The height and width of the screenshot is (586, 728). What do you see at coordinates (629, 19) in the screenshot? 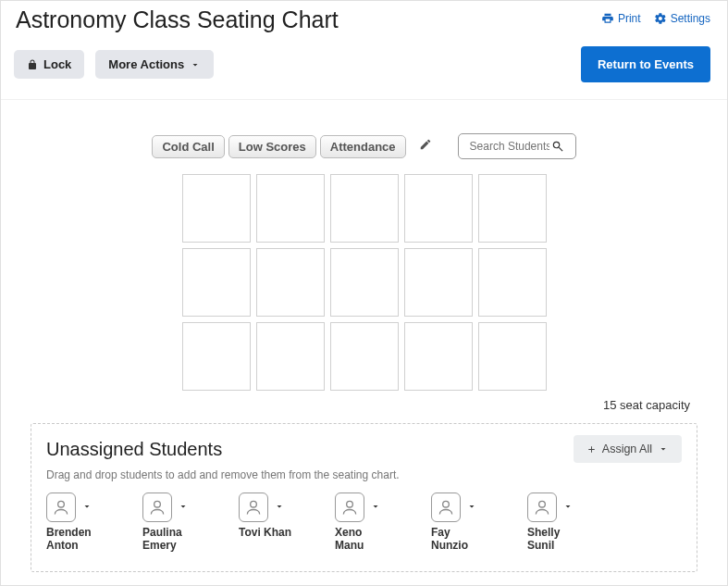
I see `print-label: Print` at bounding box center [629, 19].